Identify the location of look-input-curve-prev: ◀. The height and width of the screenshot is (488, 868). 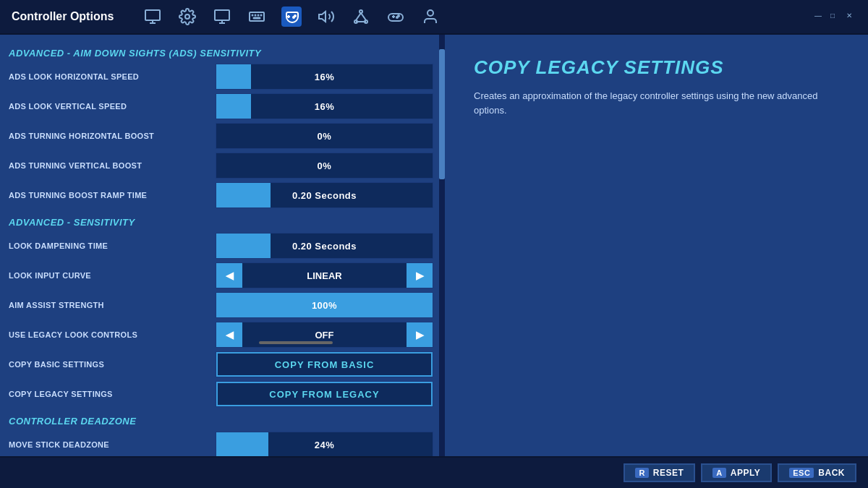
(229, 275).